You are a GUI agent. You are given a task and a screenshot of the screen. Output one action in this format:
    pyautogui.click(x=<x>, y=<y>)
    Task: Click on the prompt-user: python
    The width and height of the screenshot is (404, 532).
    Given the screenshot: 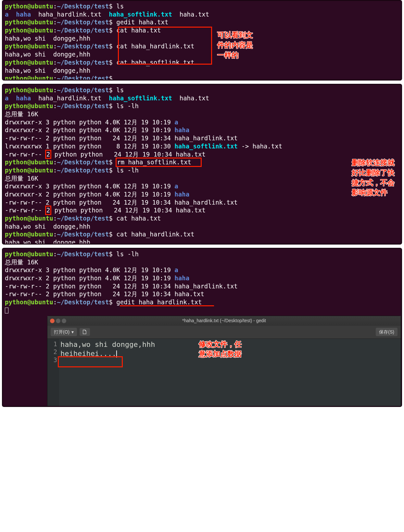 What is the action you would take?
    pyautogui.click(x=16, y=6)
    